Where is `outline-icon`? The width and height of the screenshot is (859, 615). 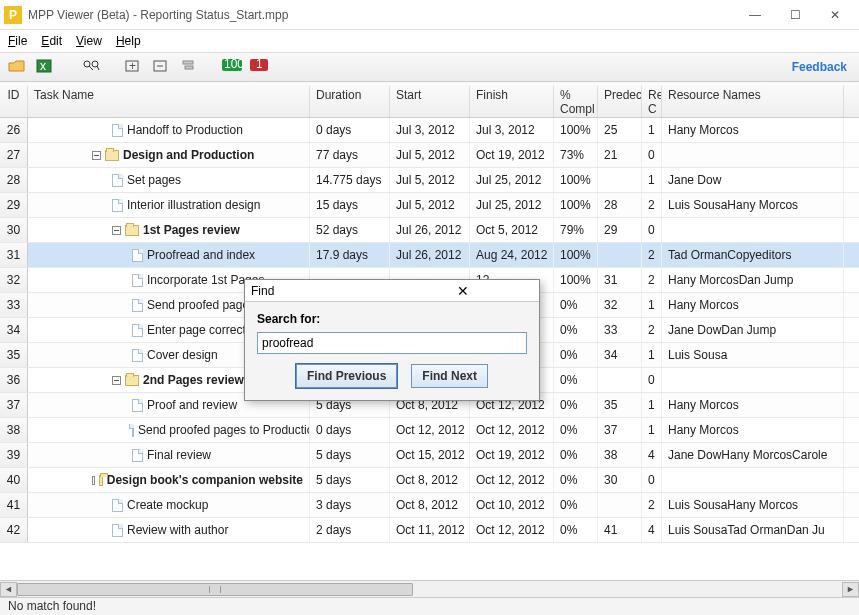 outline-icon is located at coordinates (189, 67).